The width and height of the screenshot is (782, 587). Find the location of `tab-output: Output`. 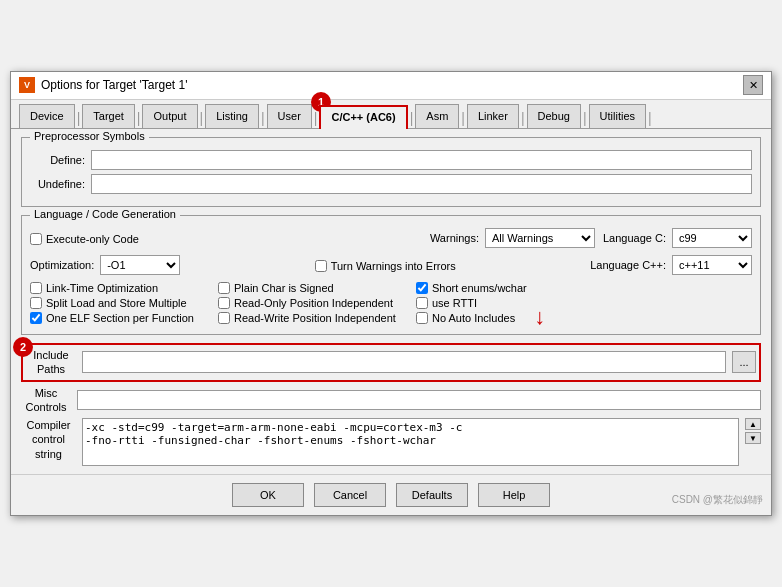

tab-output: Output is located at coordinates (170, 116).